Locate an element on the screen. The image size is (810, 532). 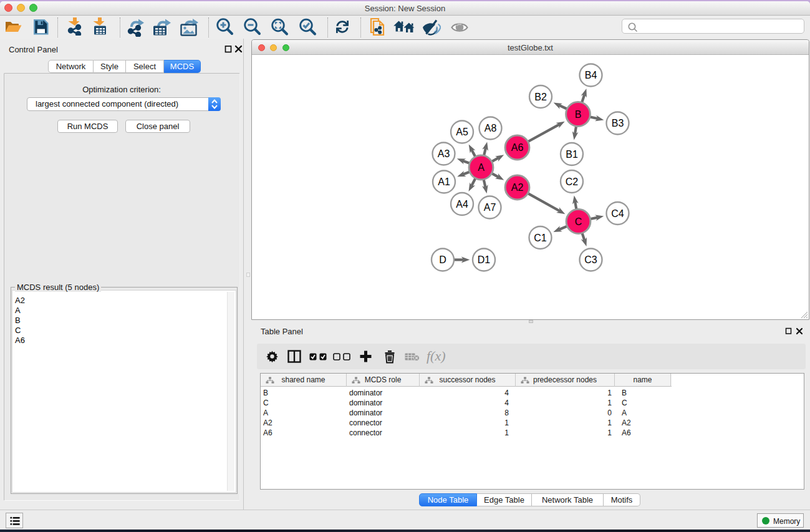
svg-text: A7 is located at coordinates (490, 207).